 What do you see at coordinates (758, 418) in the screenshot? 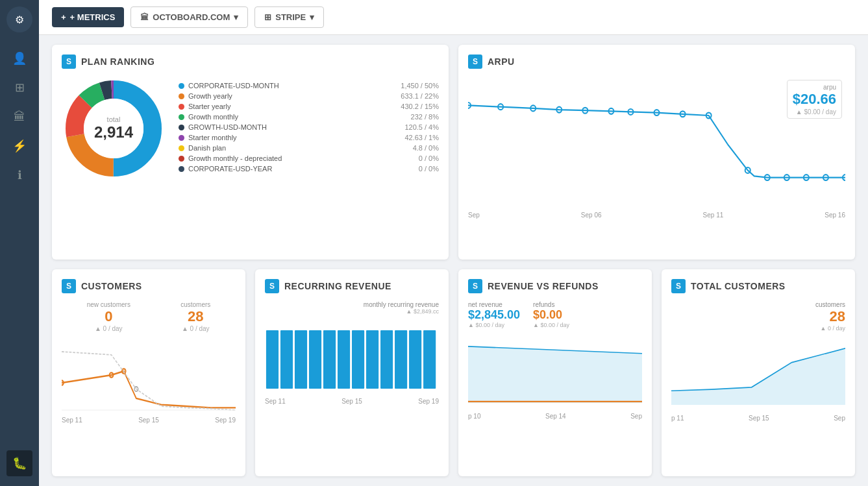
I see `total-cust-axis: p 11 Sep 15 Sep` at bounding box center [758, 418].